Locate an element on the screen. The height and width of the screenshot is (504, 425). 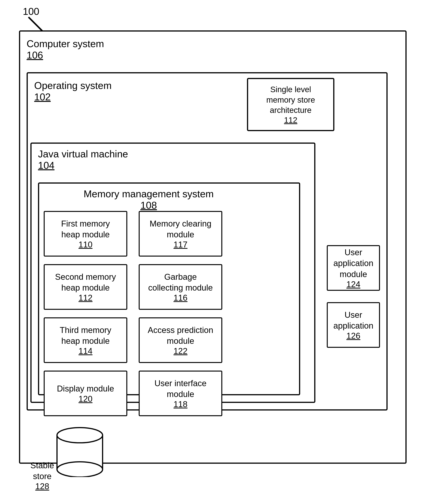
mms-ref: 108 is located at coordinates (149, 205).